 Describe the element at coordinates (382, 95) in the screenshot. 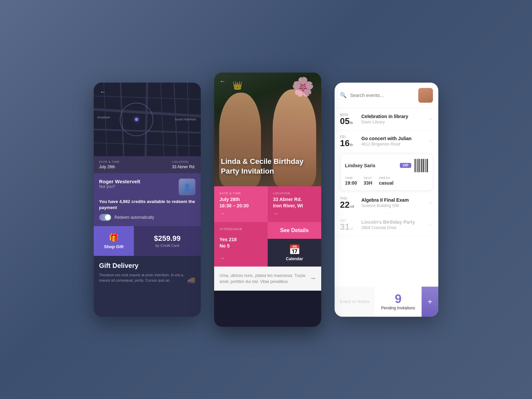

I see `search-input` at that location.